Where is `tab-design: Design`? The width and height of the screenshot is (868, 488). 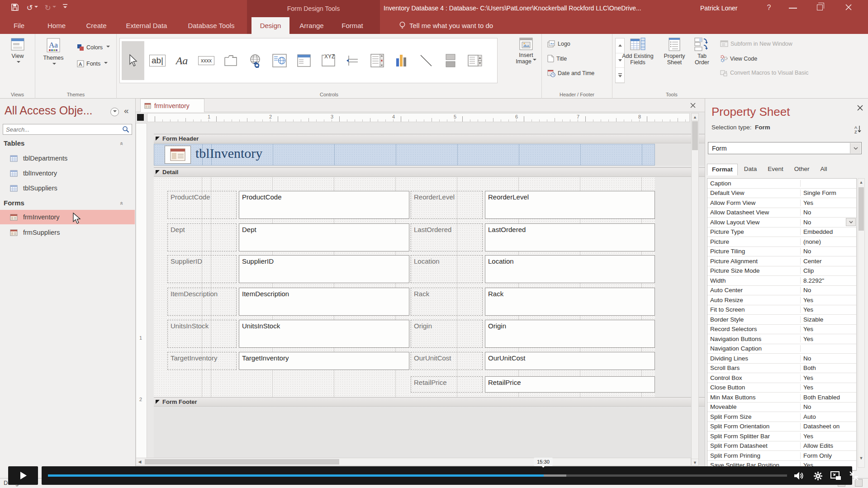
tab-design: Design is located at coordinates (270, 25).